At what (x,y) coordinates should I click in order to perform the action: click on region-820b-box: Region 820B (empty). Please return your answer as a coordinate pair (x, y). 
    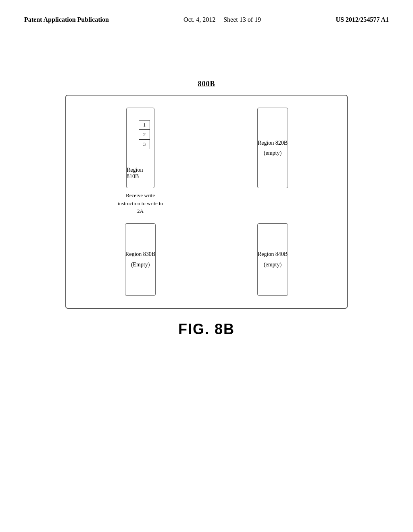
    Looking at the image, I should click on (273, 148).